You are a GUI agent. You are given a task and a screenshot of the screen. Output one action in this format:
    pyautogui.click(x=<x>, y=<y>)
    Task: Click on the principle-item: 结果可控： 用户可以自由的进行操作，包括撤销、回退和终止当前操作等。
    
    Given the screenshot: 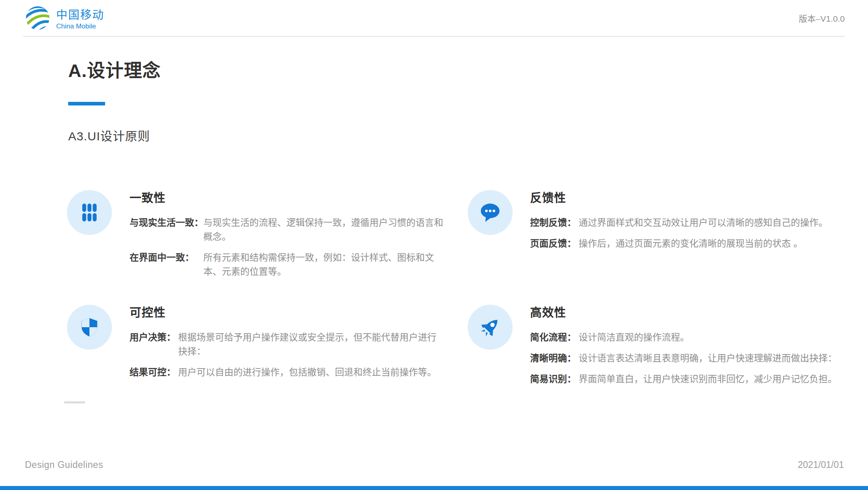 What is the action you would take?
    pyautogui.click(x=286, y=372)
    